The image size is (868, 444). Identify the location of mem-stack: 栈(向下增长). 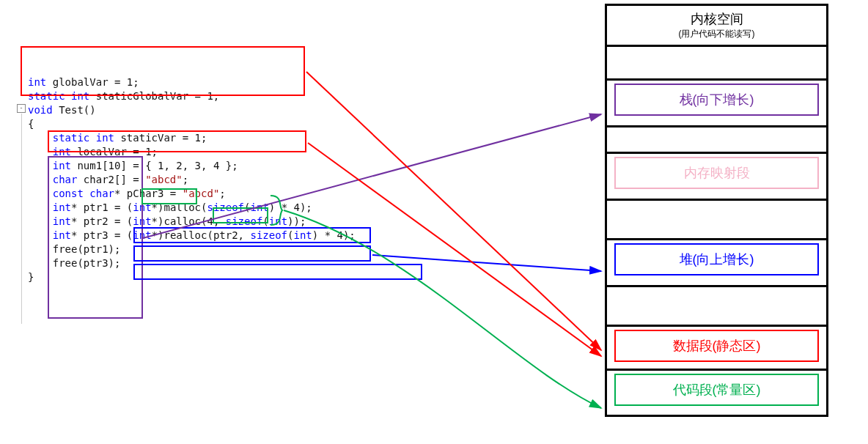
(717, 104).